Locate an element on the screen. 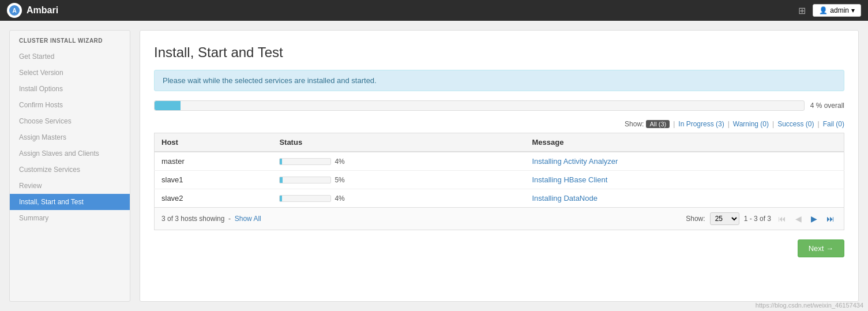 The width and height of the screenshot is (868, 311). table-row: master4%Installing Activity Analyzer is located at coordinates (499, 162).